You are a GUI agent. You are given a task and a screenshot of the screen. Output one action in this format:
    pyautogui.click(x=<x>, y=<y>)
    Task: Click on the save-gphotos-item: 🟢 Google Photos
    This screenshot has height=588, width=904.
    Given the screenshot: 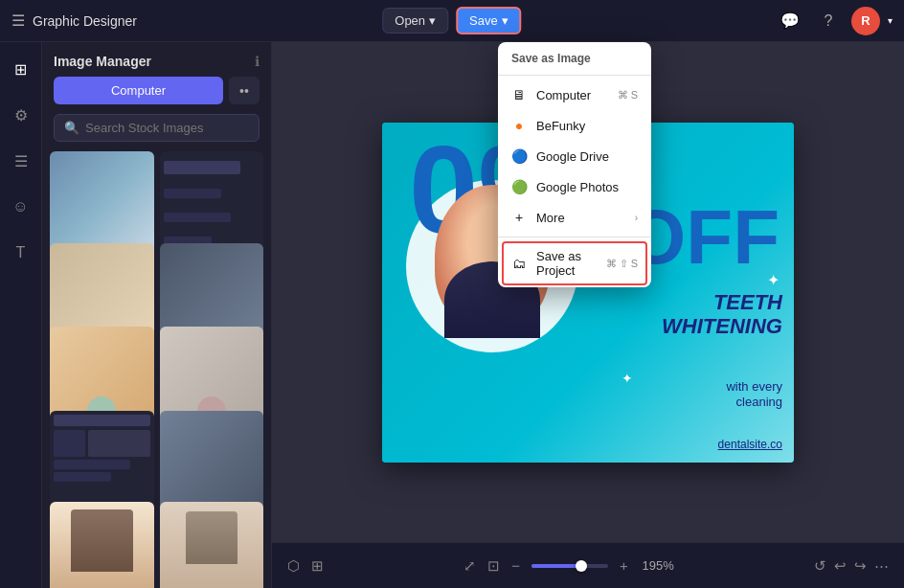 What is the action you would take?
    pyautogui.click(x=575, y=187)
    